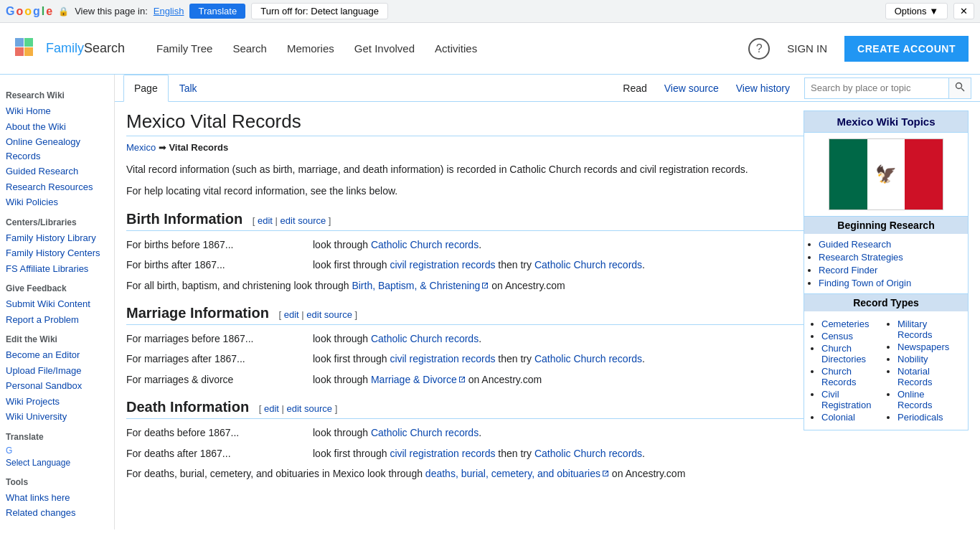 This screenshot has height=551, width=980. I want to click on birth-baptism-link: Birth, Baptism, & Christening, so click(420, 286).